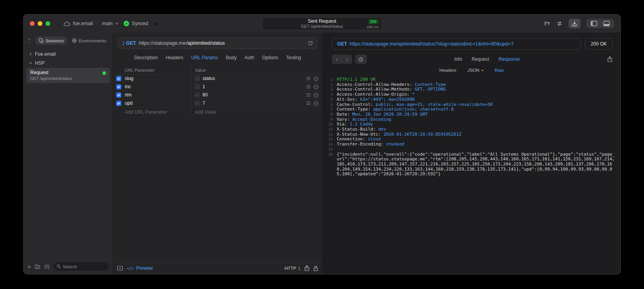 This screenshot has height=289, width=644. I want to click on preview-label: Preview, so click(144, 268).